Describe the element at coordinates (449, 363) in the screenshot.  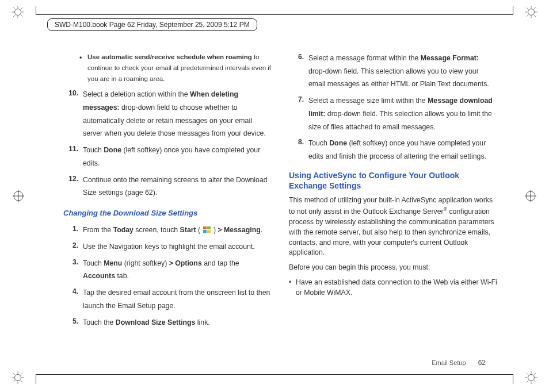
I see `footer-section: Email Setup` at that location.